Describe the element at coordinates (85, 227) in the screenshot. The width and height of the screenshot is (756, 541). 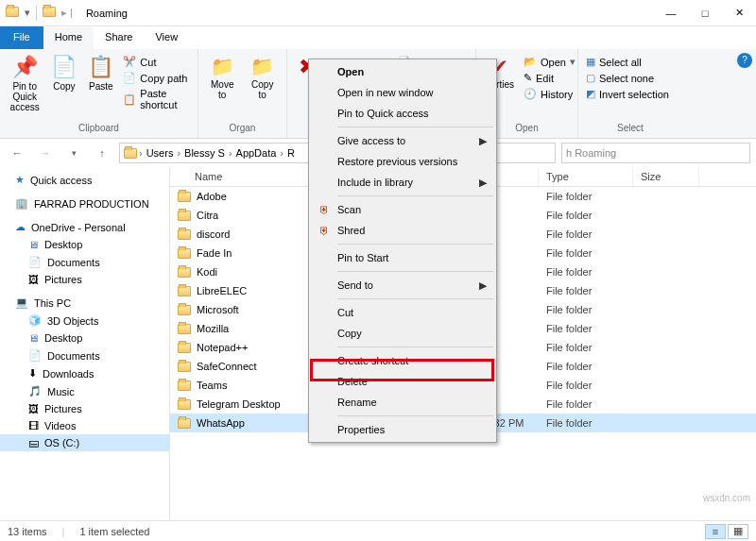
I see `nav-onedrive: ☁OneDrive - Personal` at that location.